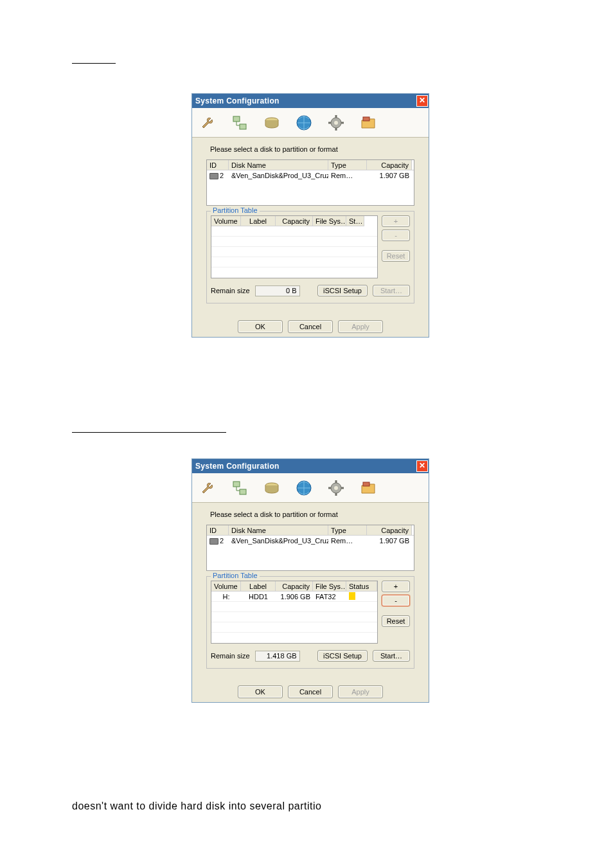 The width and height of the screenshot is (613, 868). Describe the element at coordinates (238, 466) in the screenshot. I see `window-title: System Configuration` at that location.